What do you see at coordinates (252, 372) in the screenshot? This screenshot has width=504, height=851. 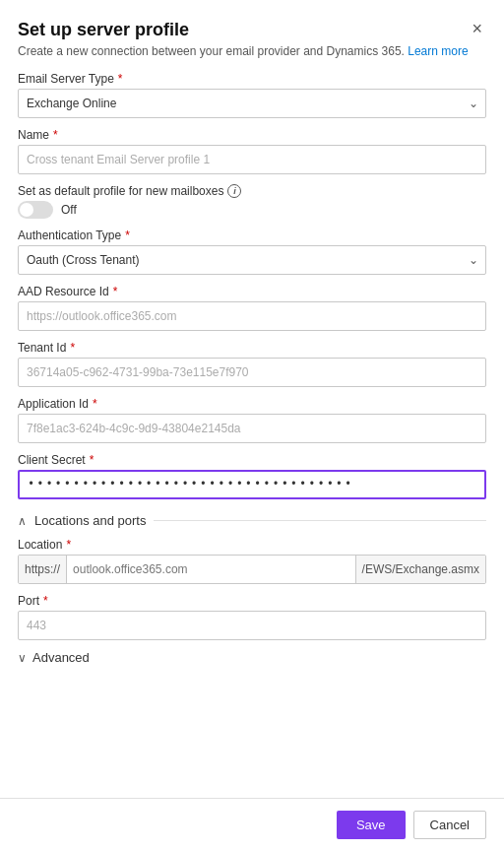 I see `tenant-id-input` at bounding box center [252, 372].